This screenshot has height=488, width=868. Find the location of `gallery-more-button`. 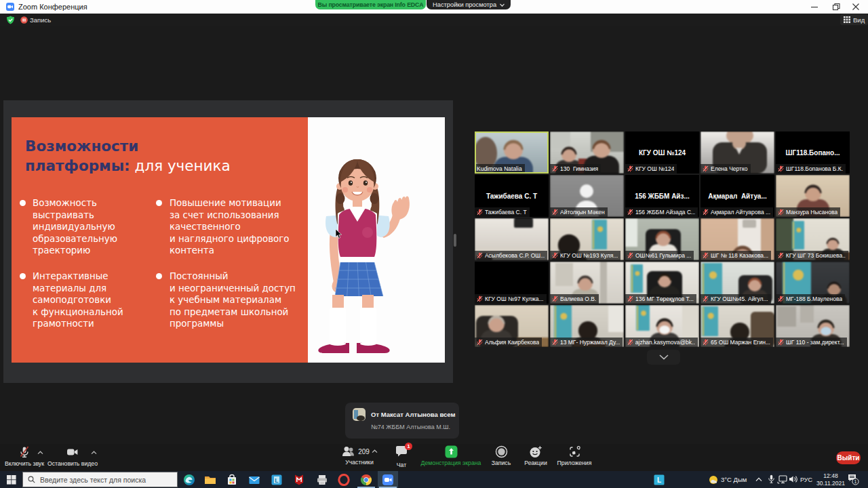

gallery-more-button is located at coordinates (663, 357).